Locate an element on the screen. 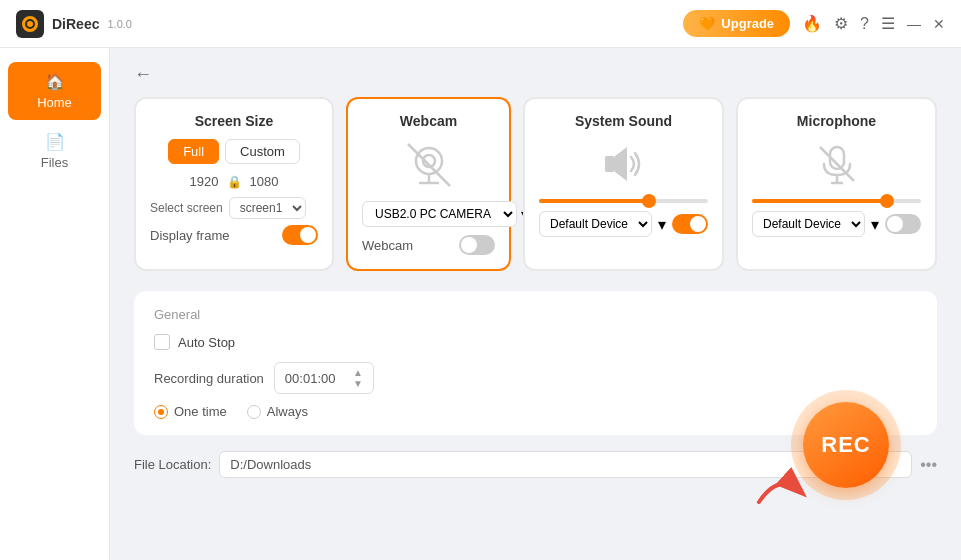 The width and height of the screenshot is (961, 560). microphone-card: Microphone is located at coordinates (836, 184).